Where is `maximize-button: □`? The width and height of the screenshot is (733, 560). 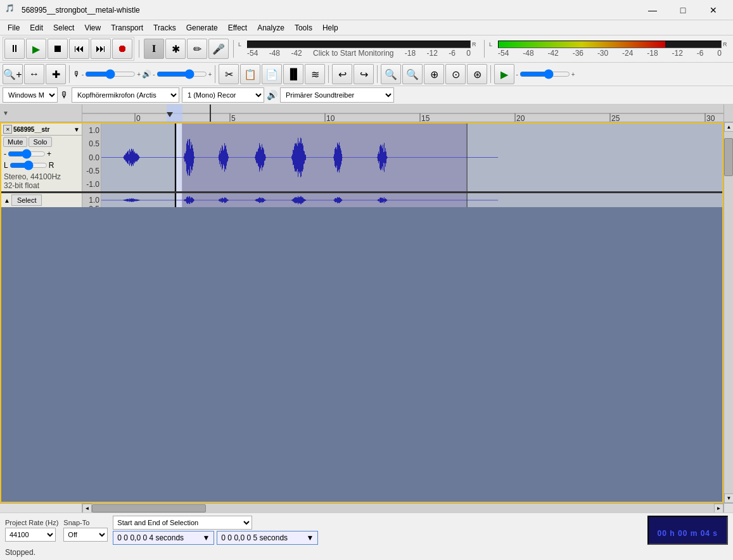 maximize-button: □ is located at coordinates (683, 10).